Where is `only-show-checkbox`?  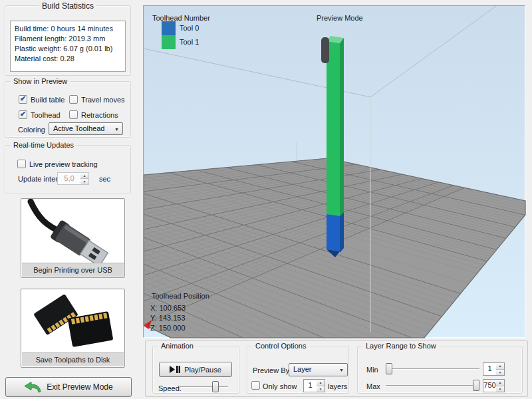
only-show-checkbox is located at coordinates (255, 386).